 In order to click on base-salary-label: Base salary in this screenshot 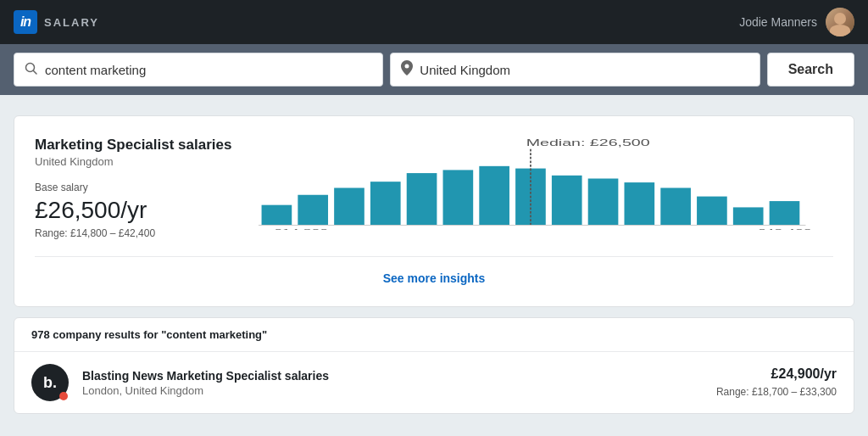, I will do `click(133, 187)`.